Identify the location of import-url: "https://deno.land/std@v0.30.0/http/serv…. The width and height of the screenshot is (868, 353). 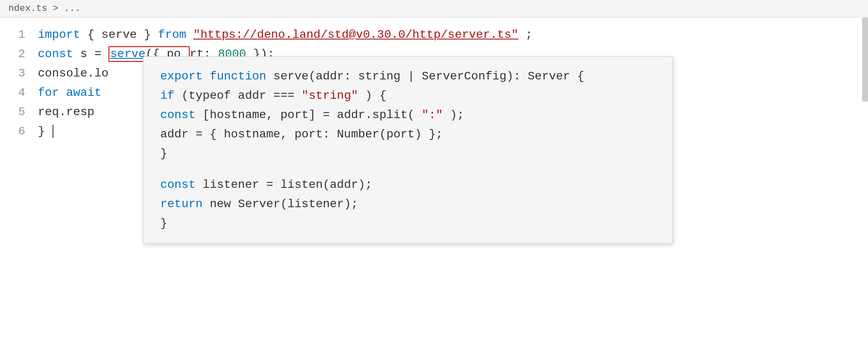
(356, 34).